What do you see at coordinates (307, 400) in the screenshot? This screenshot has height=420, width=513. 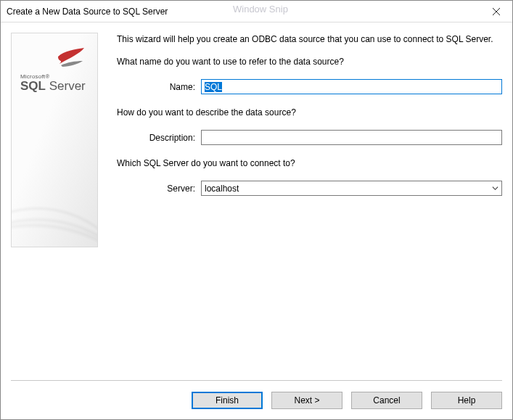 I see `next-button: Next >` at bounding box center [307, 400].